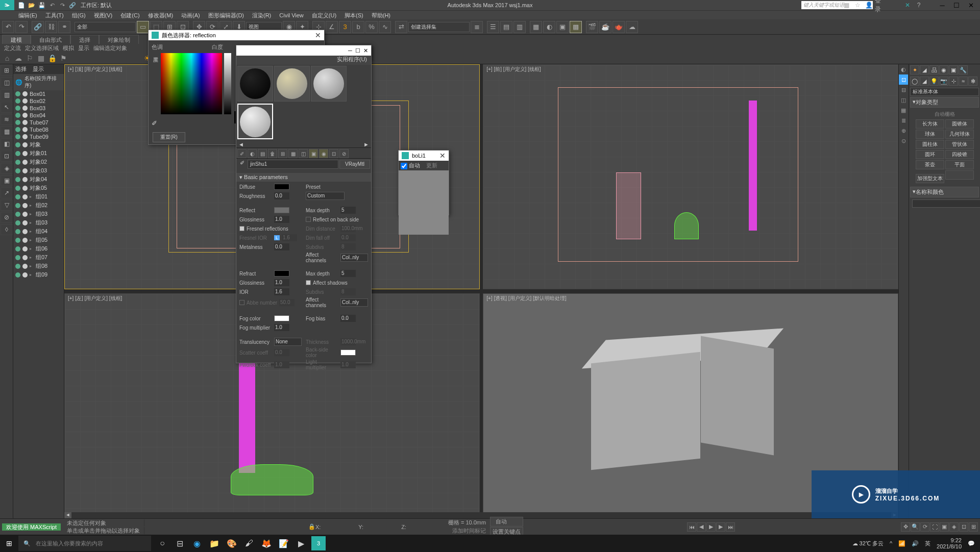 This screenshot has width=980, height=552. Describe the element at coordinates (39, 122) in the screenshot. I see `scene-item: Tube07` at that location.